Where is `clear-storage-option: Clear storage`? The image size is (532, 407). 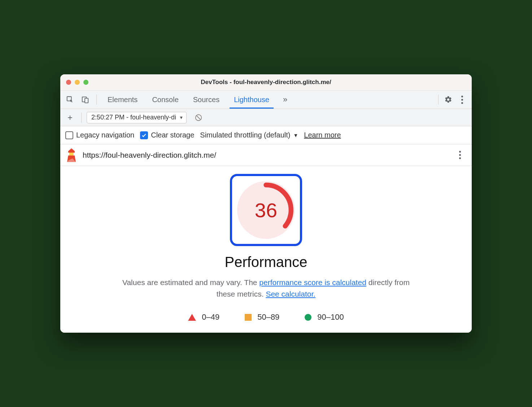 clear-storage-option: Clear storage is located at coordinates (167, 135).